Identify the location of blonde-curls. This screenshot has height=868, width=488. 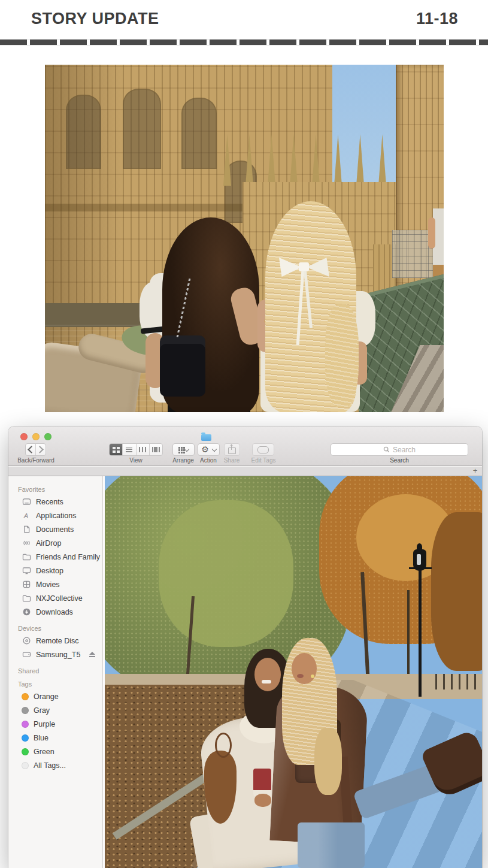
(342, 356).